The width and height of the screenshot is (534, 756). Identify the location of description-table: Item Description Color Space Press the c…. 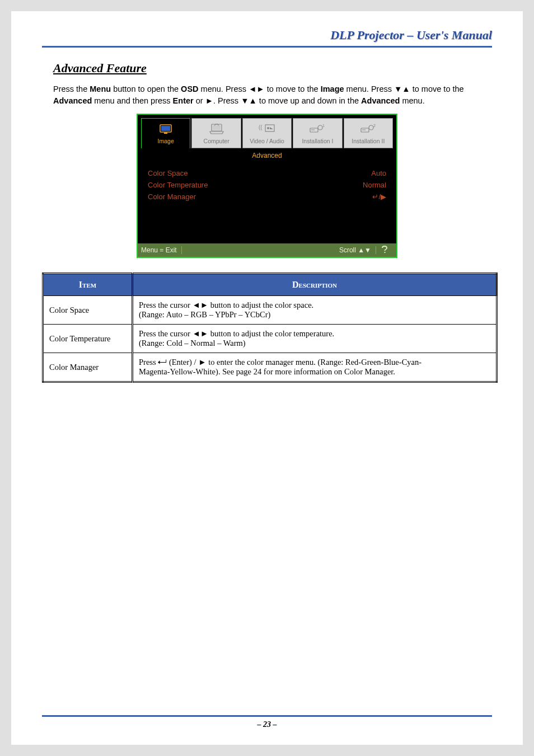
(270, 328).